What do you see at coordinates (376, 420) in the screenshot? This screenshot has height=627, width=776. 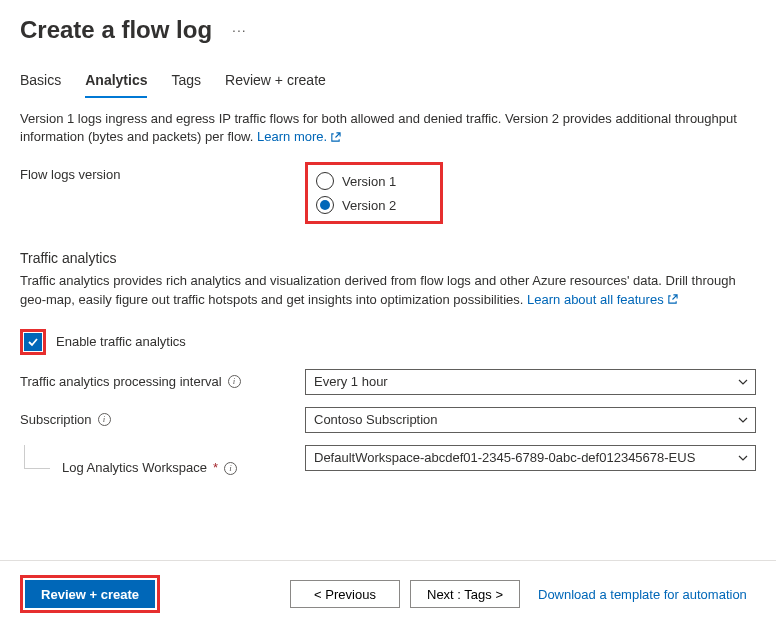 I see `select-value: Contoso Subscription` at bounding box center [376, 420].